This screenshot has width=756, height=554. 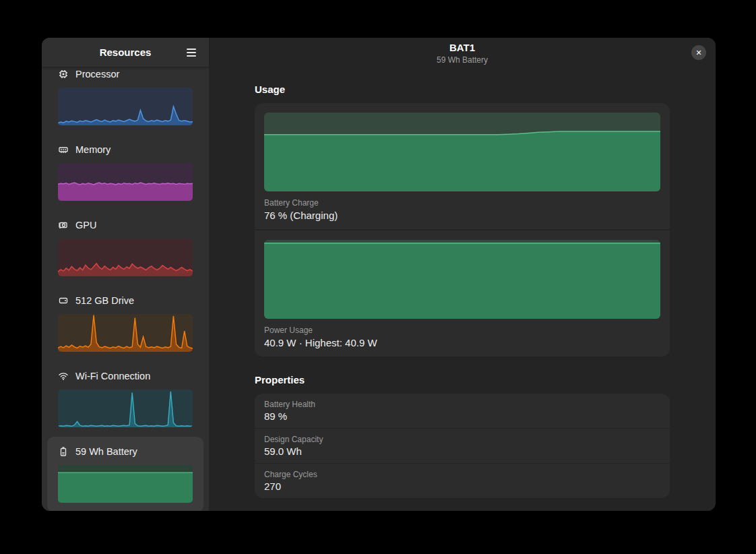 What do you see at coordinates (462, 445) in the screenshot?
I see `design-capacity-row: Design Capacity 59.0 Wh` at bounding box center [462, 445].